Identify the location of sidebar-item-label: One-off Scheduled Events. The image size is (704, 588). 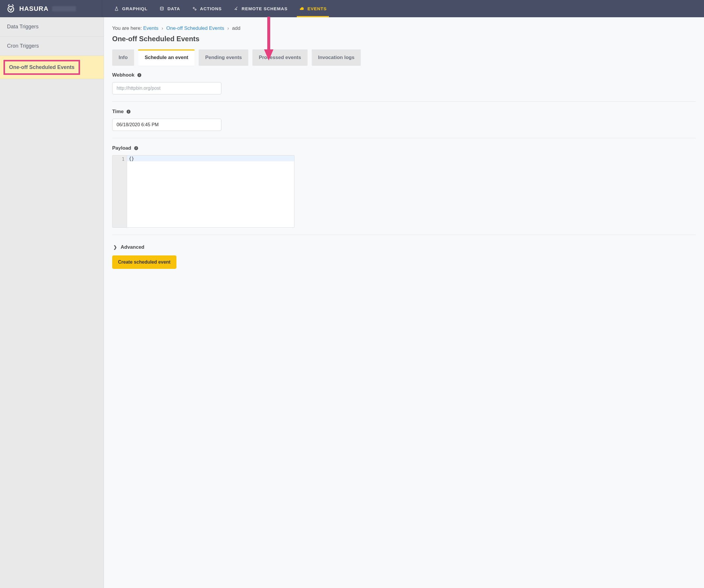
(42, 67).